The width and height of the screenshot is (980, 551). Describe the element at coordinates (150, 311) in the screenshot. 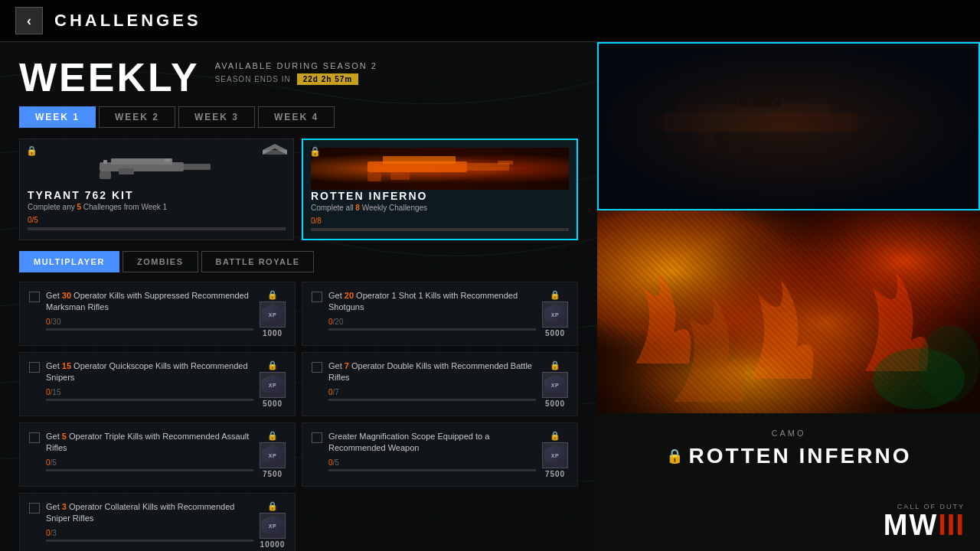

I see `challenge-content-1: Get 30 Operator Kills with Suppressed Re…` at that location.